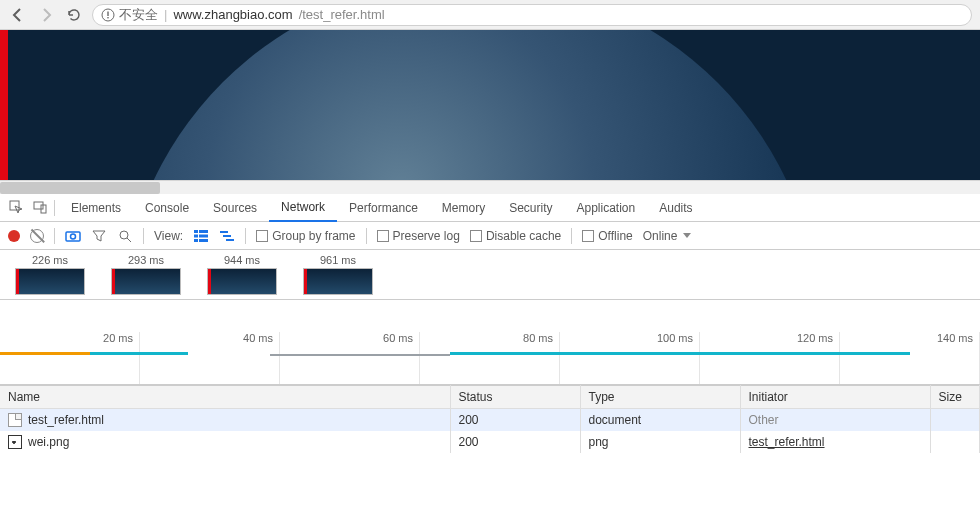  Describe the element at coordinates (668, 236) in the screenshot. I see `throttling-select: Online` at that location.